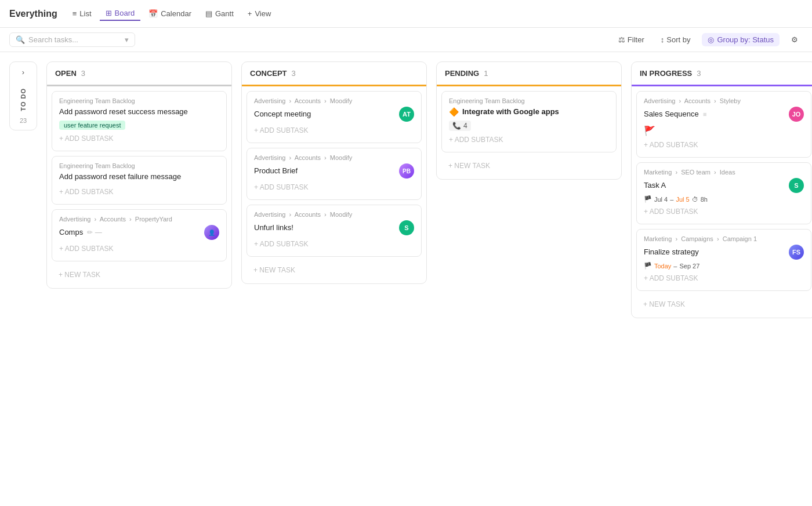 The height and width of the screenshot is (506, 812). Describe the element at coordinates (109, 13) in the screenshot. I see `board-icon: ⊞` at that location.